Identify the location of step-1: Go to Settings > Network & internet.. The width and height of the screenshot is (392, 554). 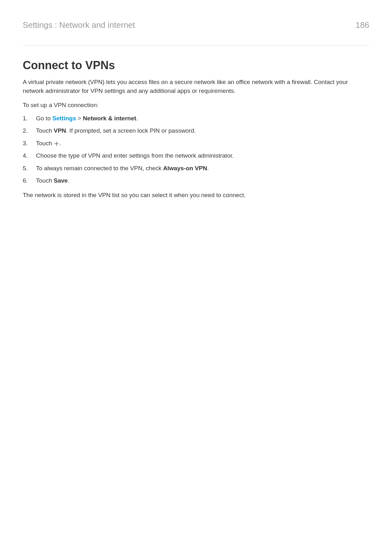
(196, 118).